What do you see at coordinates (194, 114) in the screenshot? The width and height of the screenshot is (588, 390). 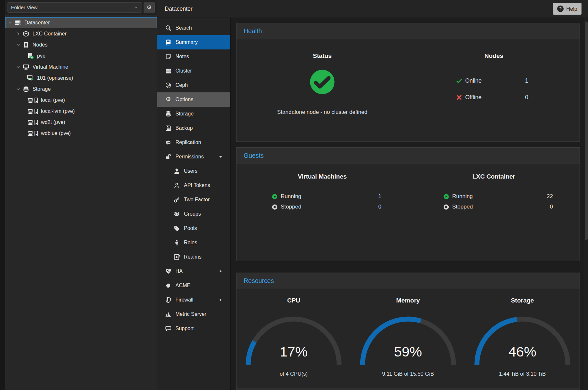 I see `menu-item-storage: Storage` at bounding box center [194, 114].